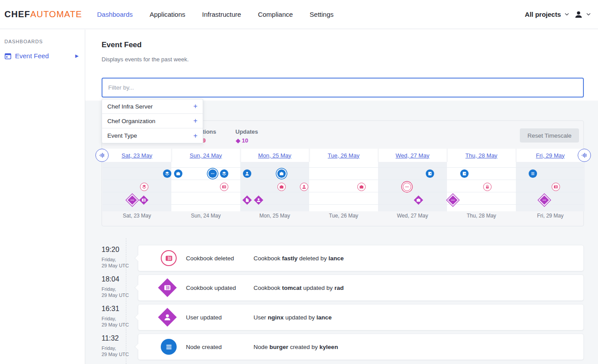 Image resolution: width=598 pixels, height=364 pixels. I want to click on chef-automate-logo: CHEFAUTOMATE, so click(43, 14).